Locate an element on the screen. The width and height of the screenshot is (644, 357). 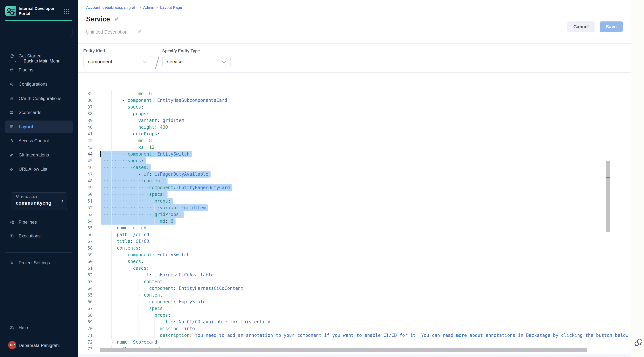
code-line-52: 52······················variant:·gridIte… is located at coordinates (354, 208).